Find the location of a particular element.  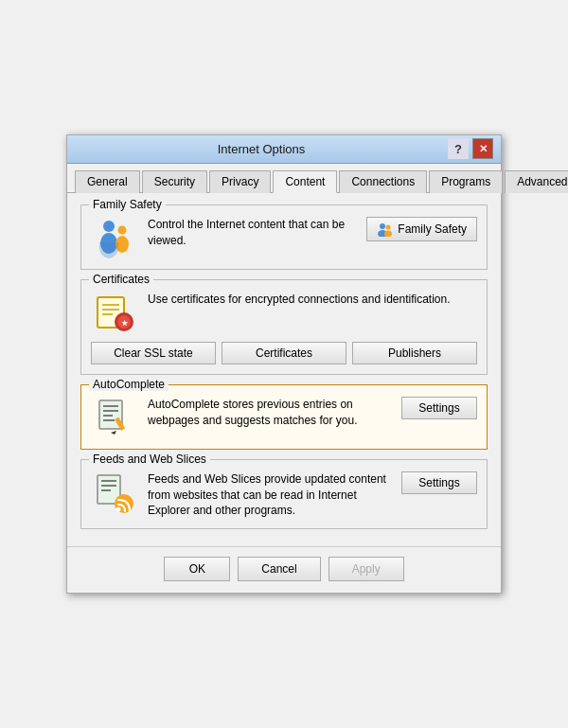

tab-connections: Connections is located at coordinates (382, 182).